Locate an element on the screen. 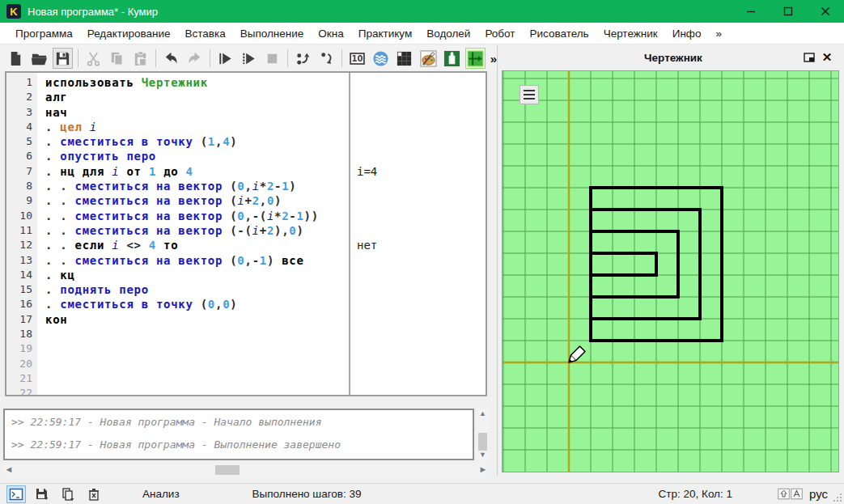 The height and width of the screenshot is (504, 844). toolbar-separator is located at coordinates (210, 58).